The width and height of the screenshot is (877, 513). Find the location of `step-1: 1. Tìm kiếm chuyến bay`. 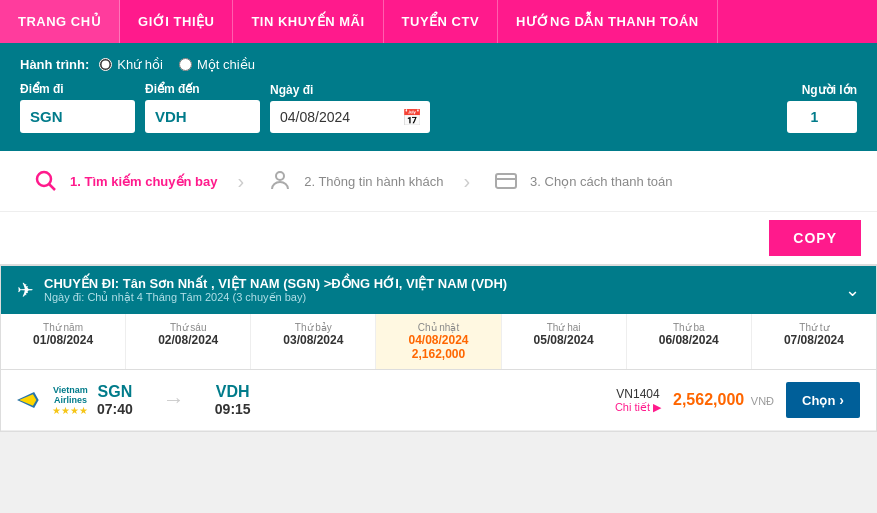

step-1: 1. Tìm kiếm chuyến bay is located at coordinates (124, 181).